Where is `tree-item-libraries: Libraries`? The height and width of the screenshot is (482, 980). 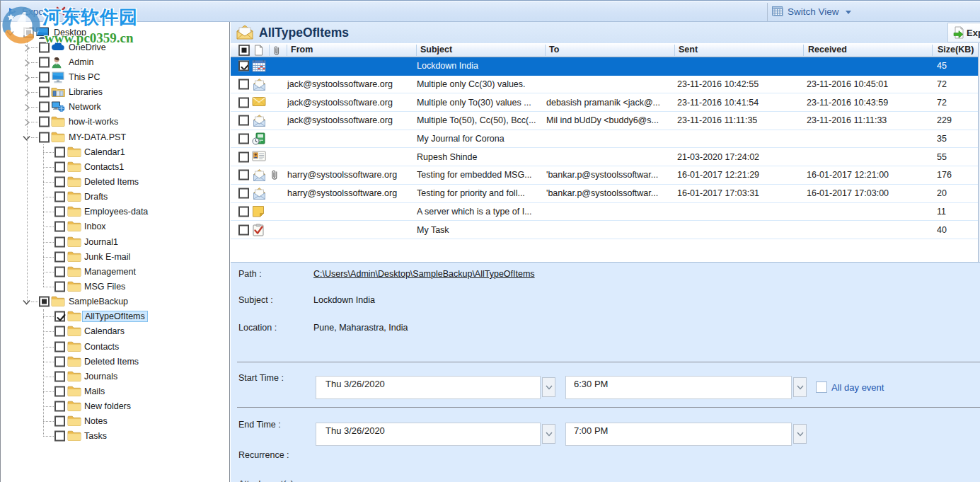 tree-item-libraries: Libraries is located at coordinates (115, 92).